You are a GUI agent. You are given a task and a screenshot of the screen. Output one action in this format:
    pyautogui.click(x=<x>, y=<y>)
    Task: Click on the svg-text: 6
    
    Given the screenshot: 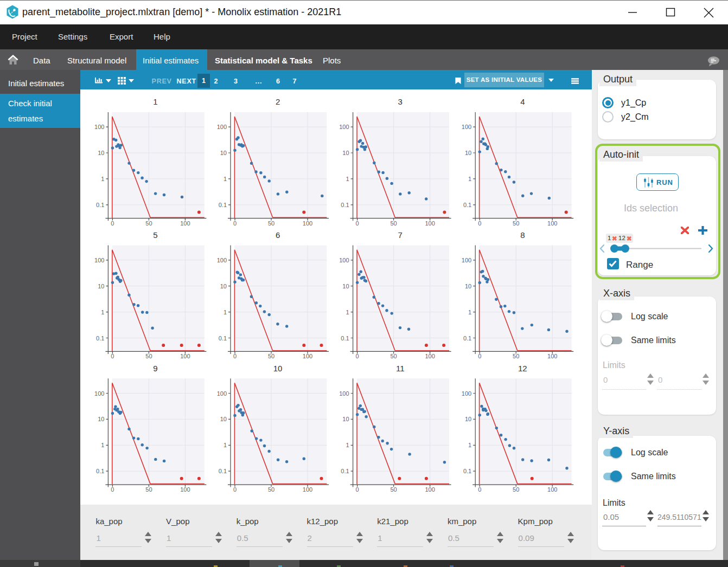 What is the action you would take?
    pyautogui.click(x=278, y=235)
    